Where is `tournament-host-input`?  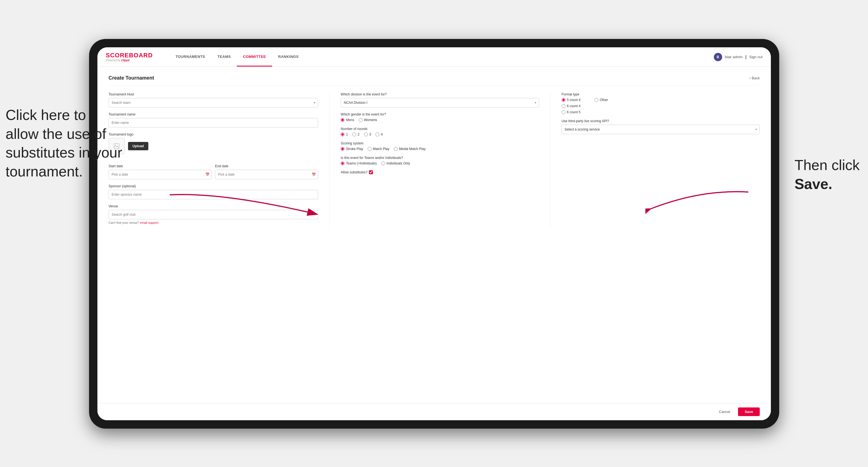 tournament-host-input is located at coordinates (213, 103).